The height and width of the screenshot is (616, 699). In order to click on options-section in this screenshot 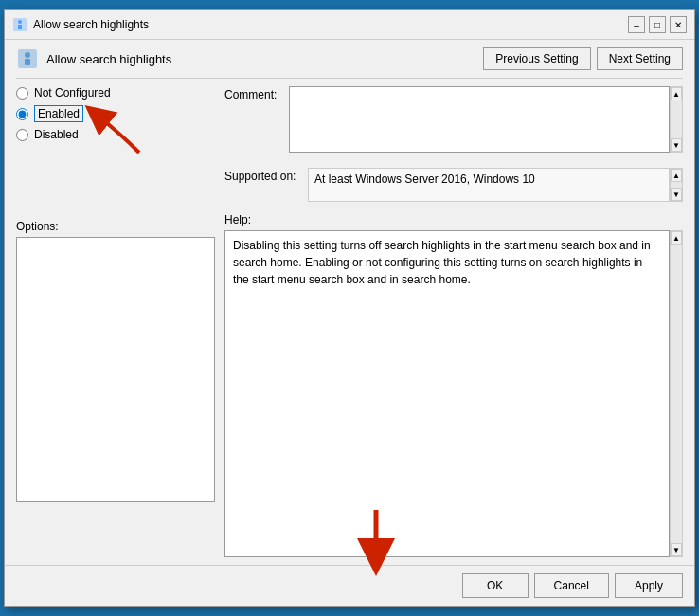, I will do `click(116, 370)`.